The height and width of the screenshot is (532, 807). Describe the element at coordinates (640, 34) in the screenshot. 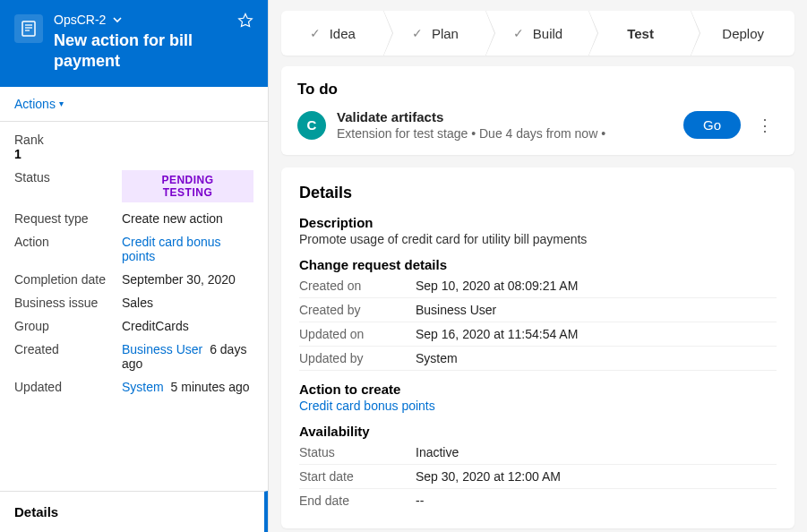

I see `stage-label: Test` at that location.